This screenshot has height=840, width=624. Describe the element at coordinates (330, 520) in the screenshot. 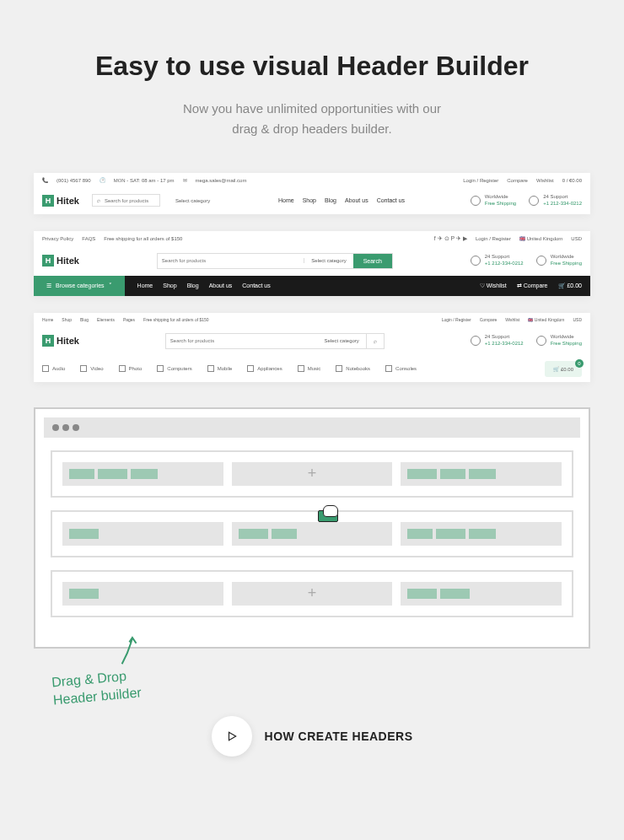

I see `drag-cursor-icon` at that location.